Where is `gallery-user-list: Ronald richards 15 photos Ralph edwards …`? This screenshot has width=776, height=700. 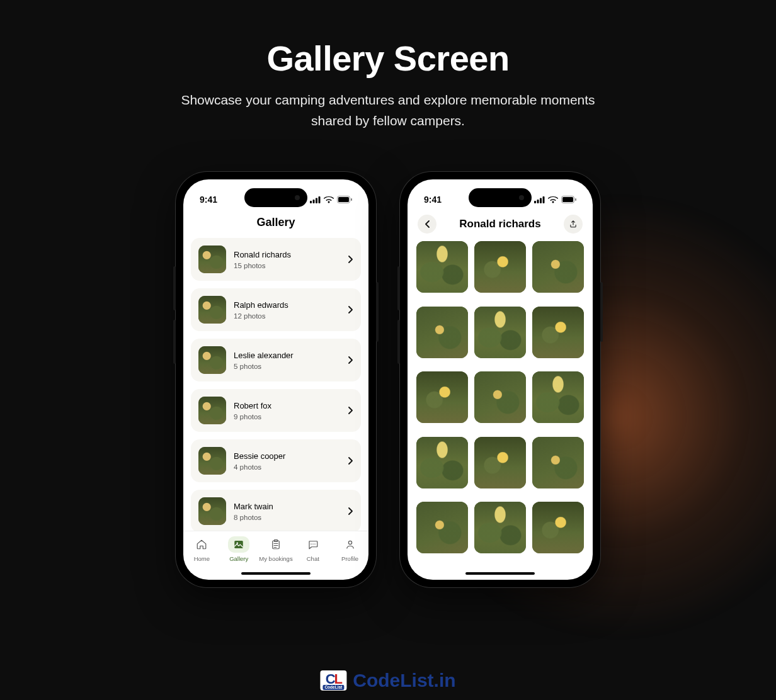 gallery-user-list: Ronald richards 15 photos Ralph edwards … is located at coordinates (276, 384).